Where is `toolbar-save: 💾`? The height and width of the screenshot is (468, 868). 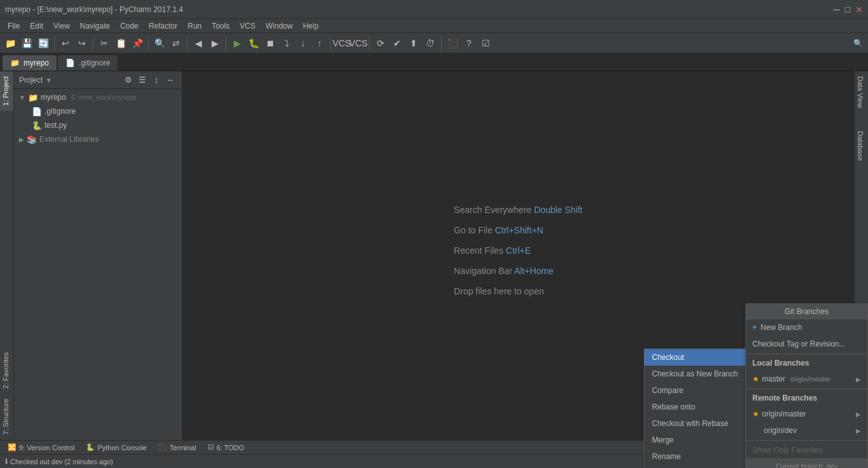 toolbar-save: 💾 is located at coordinates (27, 43).